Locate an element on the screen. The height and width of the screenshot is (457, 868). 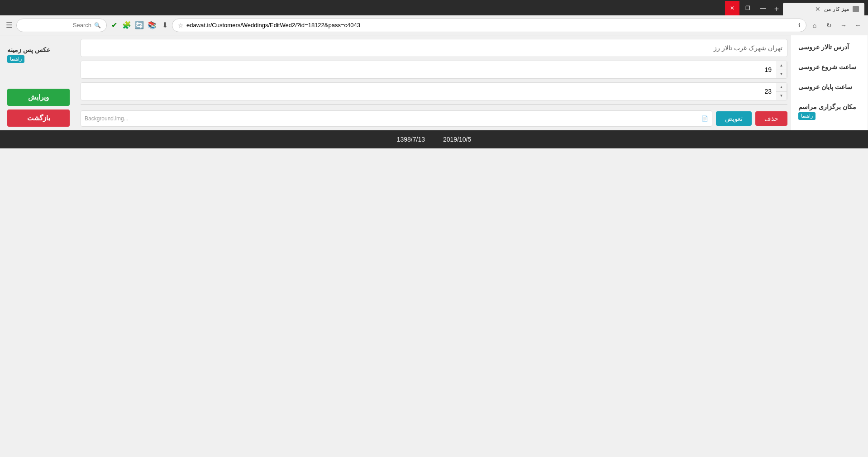
start-time-spinner: ▲ ▼ is located at coordinates (782, 70).